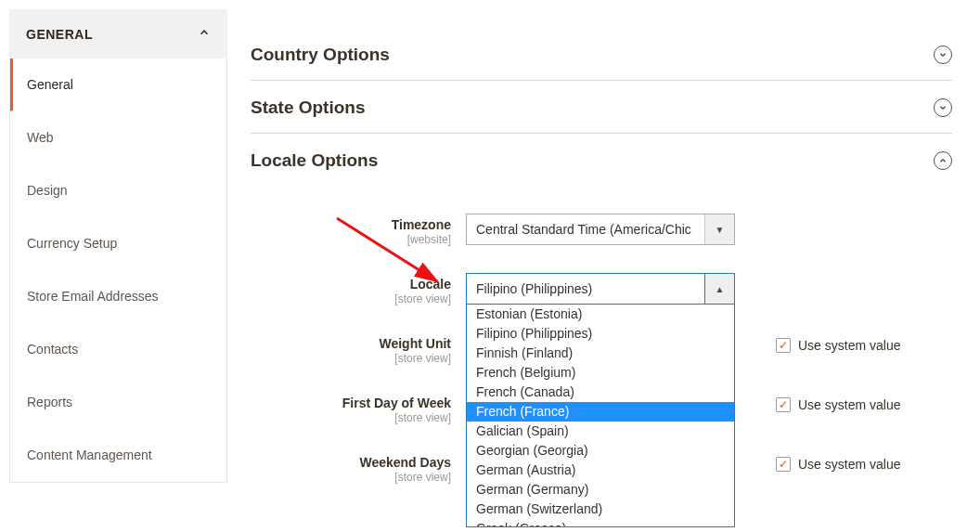  I want to click on section-state-options: State Options, so click(601, 108).